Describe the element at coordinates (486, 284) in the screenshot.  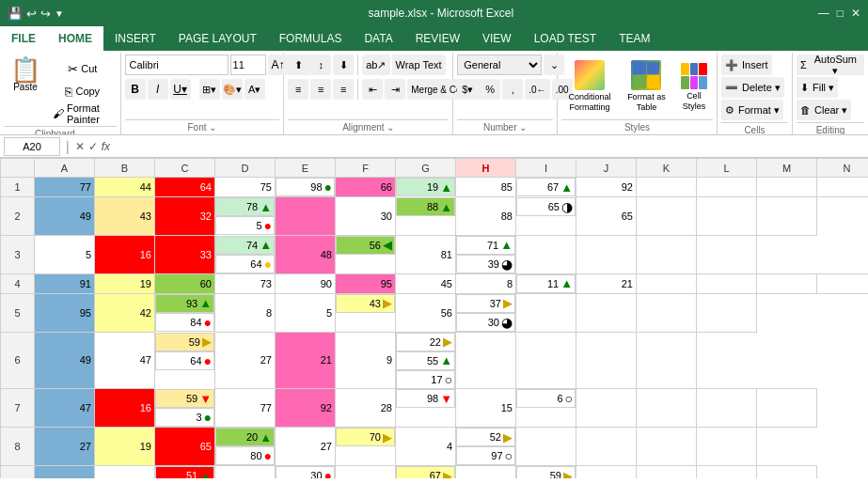
I see `cell-H4: 8` at that location.